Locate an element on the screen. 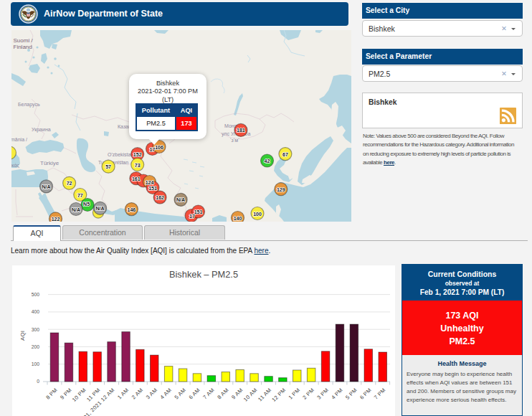 This screenshot has height=416, width=532. svg-text: 2 AM is located at coordinates (138, 393).